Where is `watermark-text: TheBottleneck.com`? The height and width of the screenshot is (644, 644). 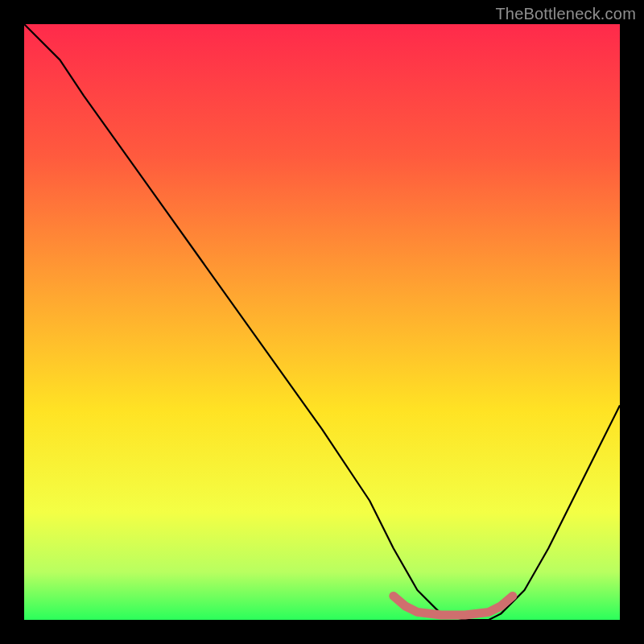 watermark-text: TheBottleneck.com is located at coordinates (565, 14).